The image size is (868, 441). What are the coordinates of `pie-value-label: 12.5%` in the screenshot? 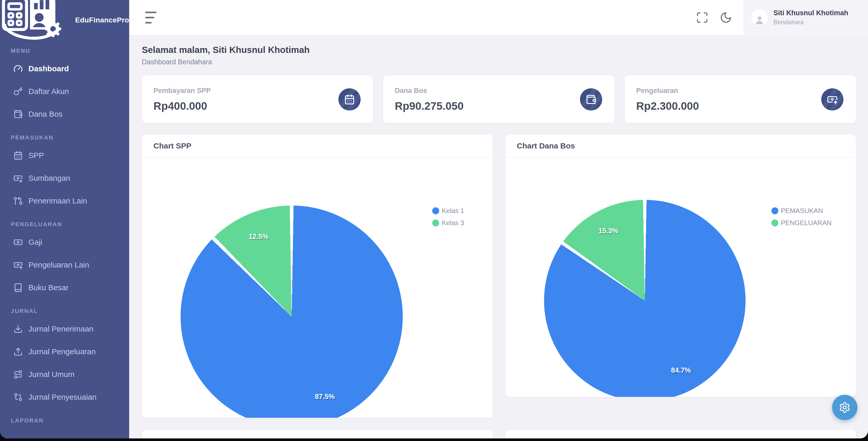 It's located at (259, 237).